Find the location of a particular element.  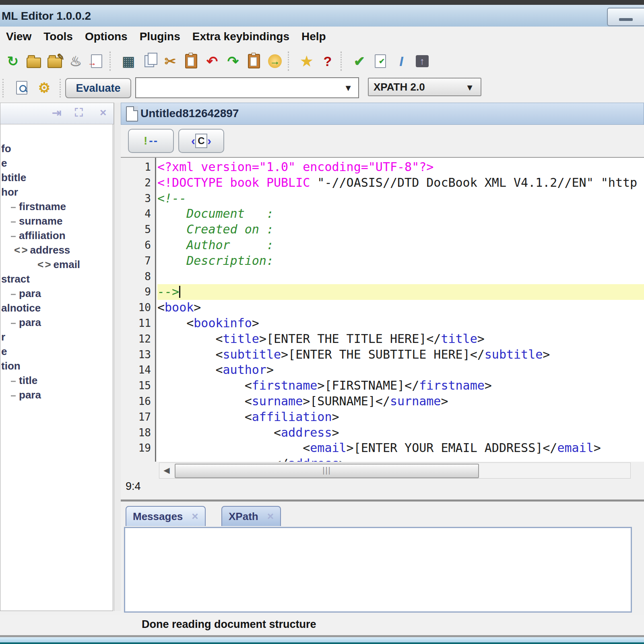

text-cursor-icon: I is located at coordinates (401, 61).